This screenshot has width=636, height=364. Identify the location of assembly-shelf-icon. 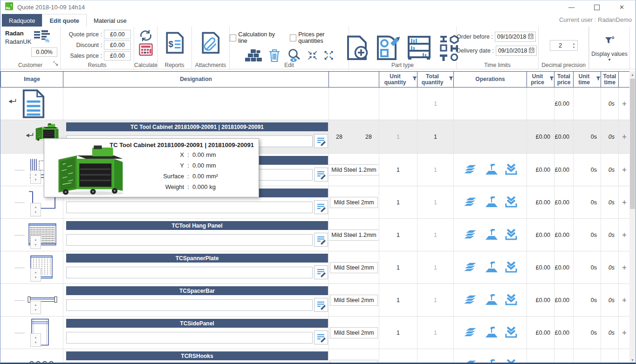
(419, 48).